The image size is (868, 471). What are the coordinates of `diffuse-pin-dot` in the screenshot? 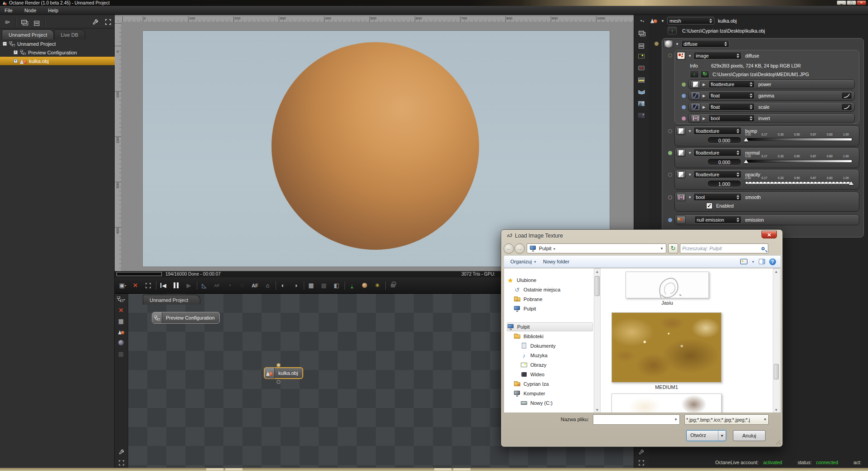 It's located at (670, 55).